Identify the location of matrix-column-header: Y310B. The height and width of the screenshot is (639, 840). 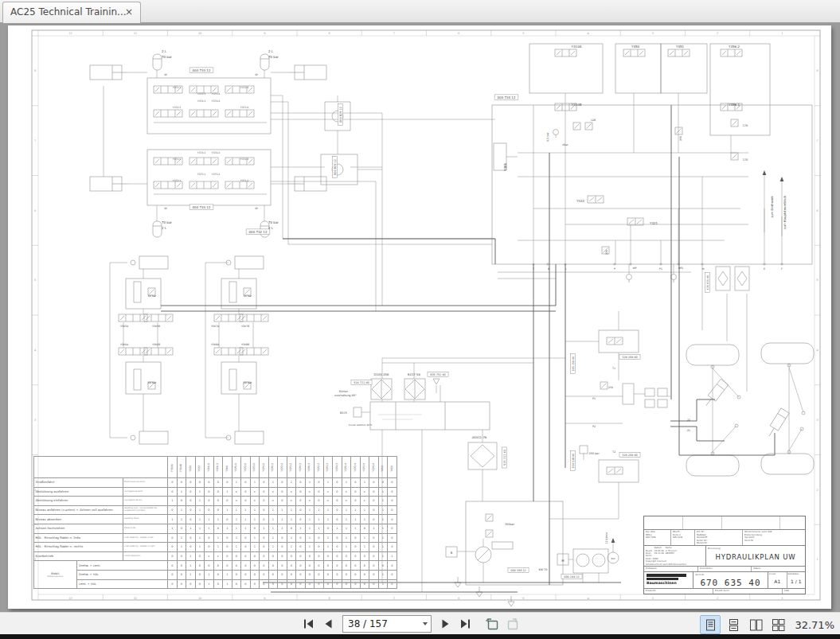
(182, 468).